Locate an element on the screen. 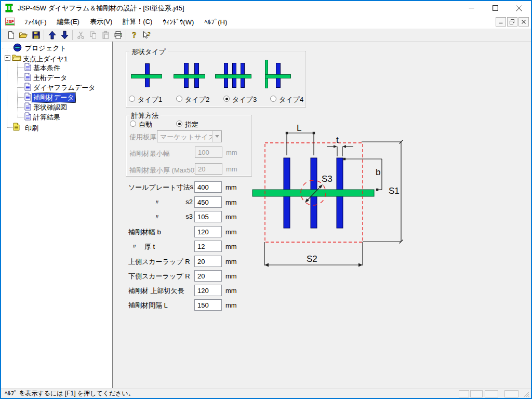 This screenshot has height=399, width=532. mdi-restore-button is located at coordinates (512, 22).